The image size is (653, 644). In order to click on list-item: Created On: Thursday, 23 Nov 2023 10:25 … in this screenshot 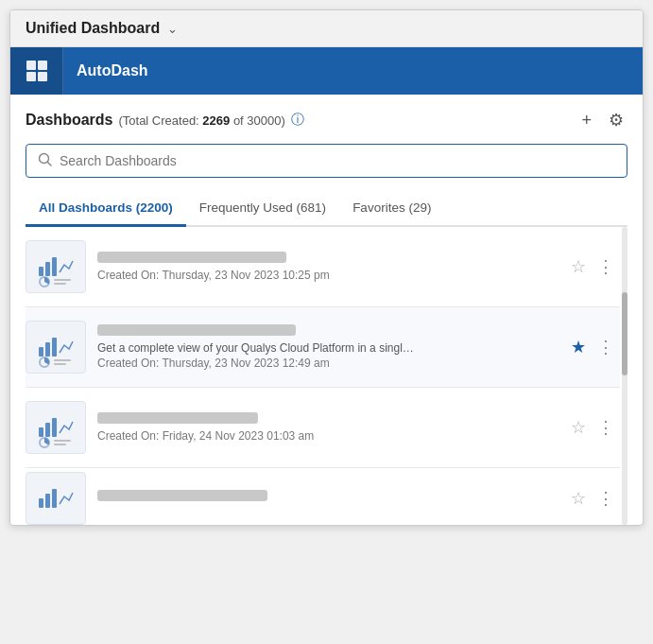, I will do `click(323, 267)`.